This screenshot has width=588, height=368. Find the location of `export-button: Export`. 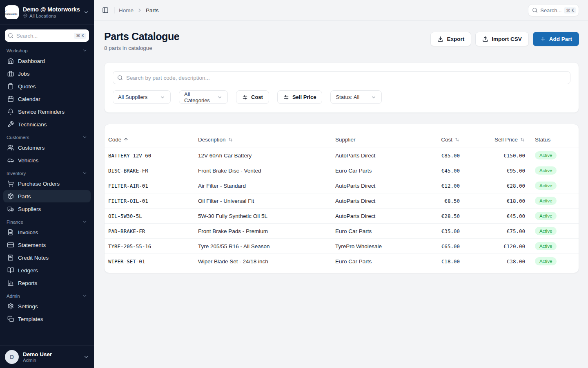

export-button: Export is located at coordinates (451, 39).